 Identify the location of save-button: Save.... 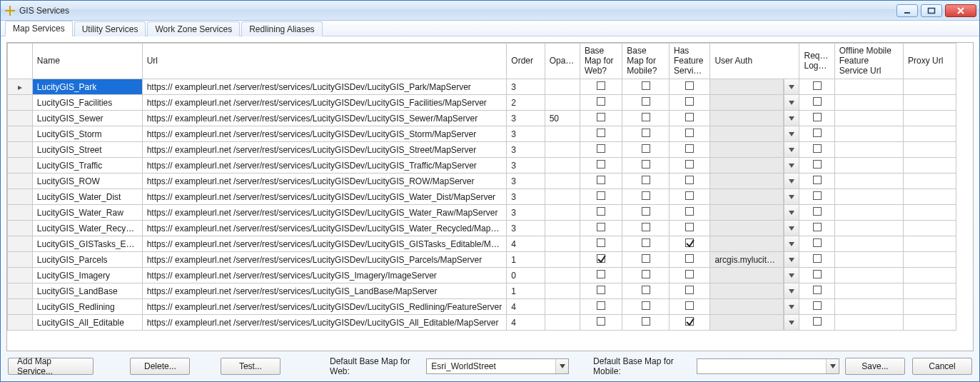
(875, 366).